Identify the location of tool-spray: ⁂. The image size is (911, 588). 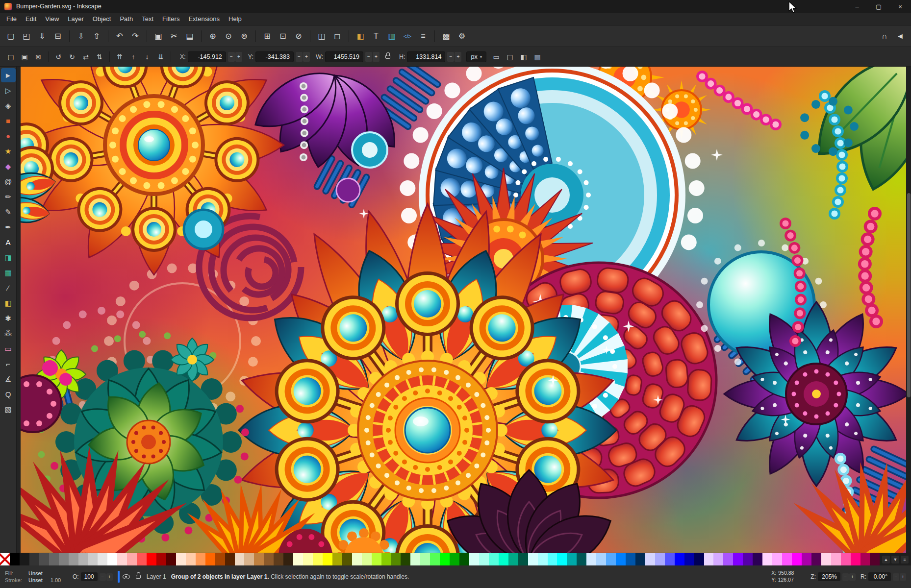
(8, 333).